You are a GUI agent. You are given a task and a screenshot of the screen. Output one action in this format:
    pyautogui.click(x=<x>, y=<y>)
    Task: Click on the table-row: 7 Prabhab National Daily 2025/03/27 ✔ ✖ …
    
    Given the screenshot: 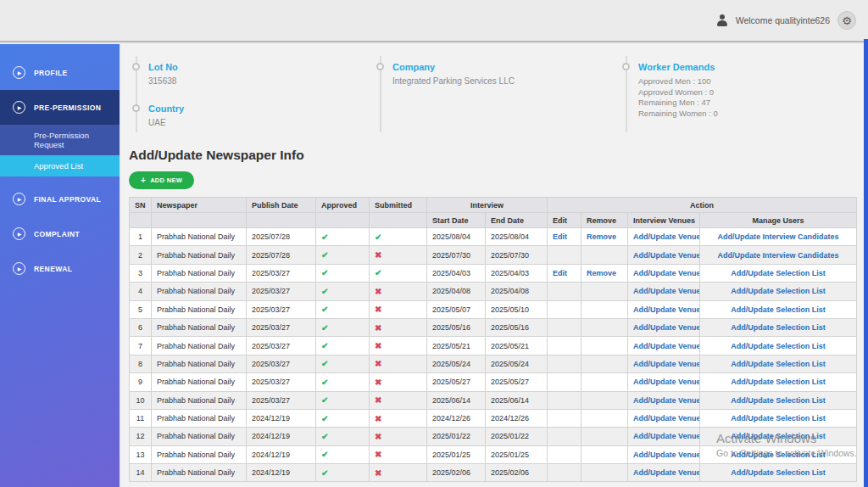 What is the action you would take?
    pyautogui.click(x=493, y=346)
    